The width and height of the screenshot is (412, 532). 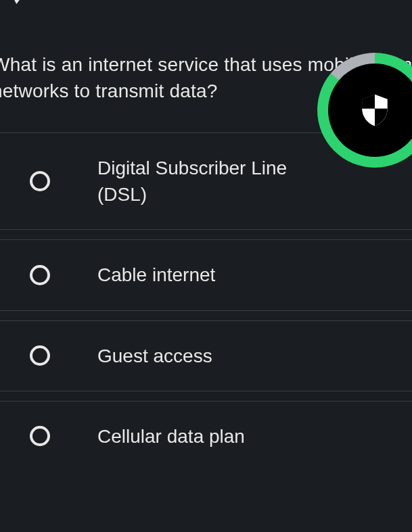 I want to click on option-label: Cellular data plan, so click(x=171, y=437).